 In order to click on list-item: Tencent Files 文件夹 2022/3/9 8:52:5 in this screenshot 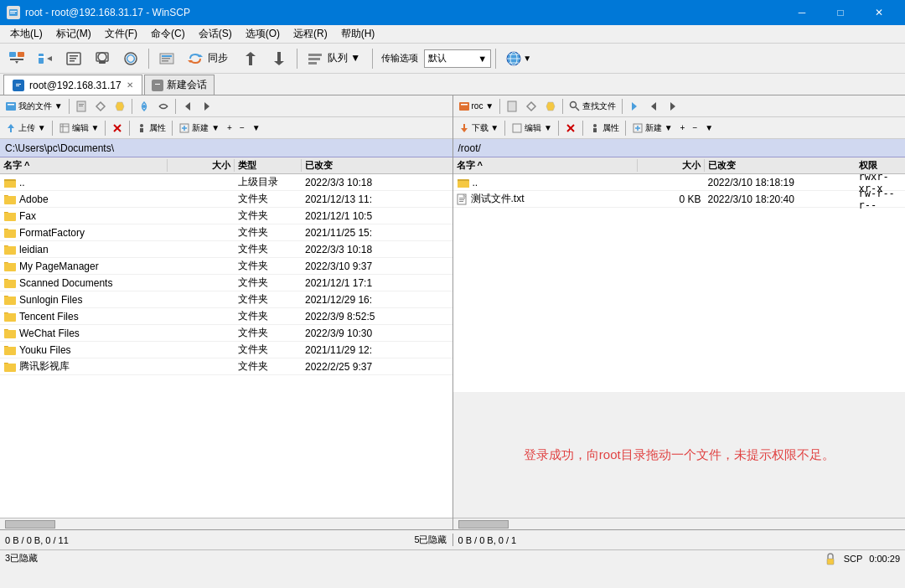, I will do `click(226, 317)`.